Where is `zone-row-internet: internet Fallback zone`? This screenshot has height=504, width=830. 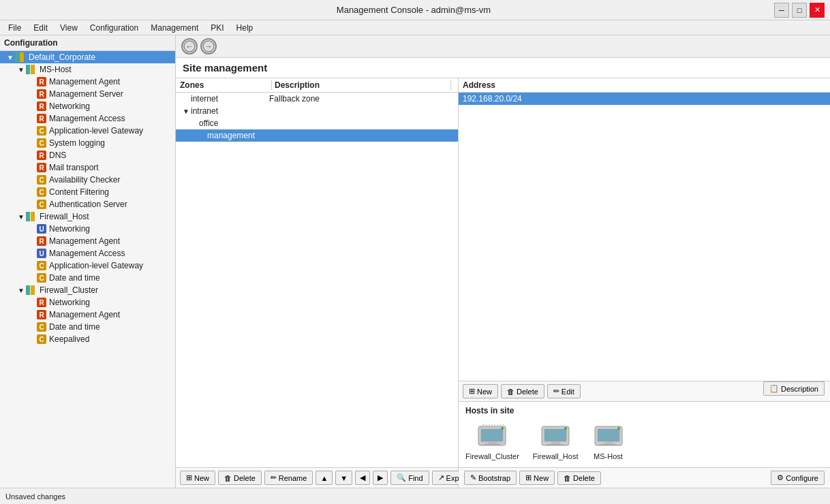 zone-row-internet: internet Fallback zone is located at coordinates (317, 99).